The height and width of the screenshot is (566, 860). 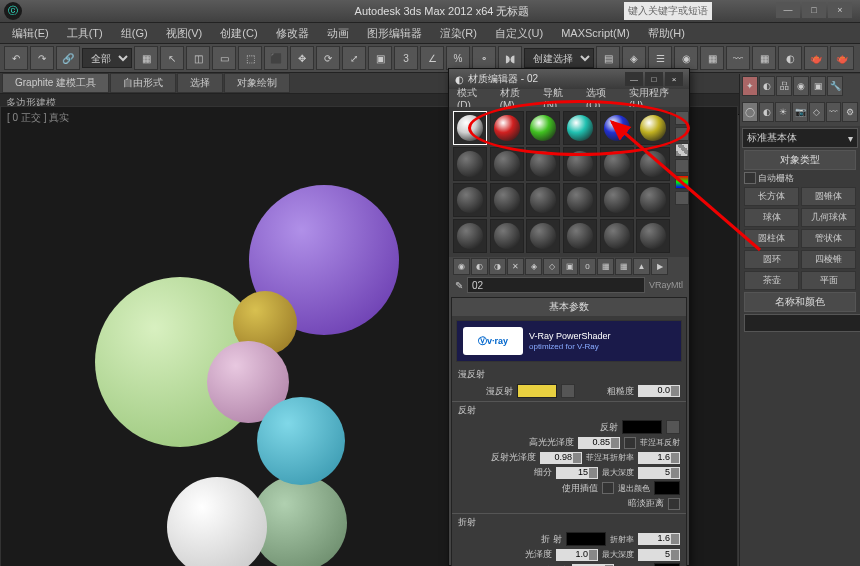 I want to click on hilight-spinner: 0.85, so click(x=599, y=443).